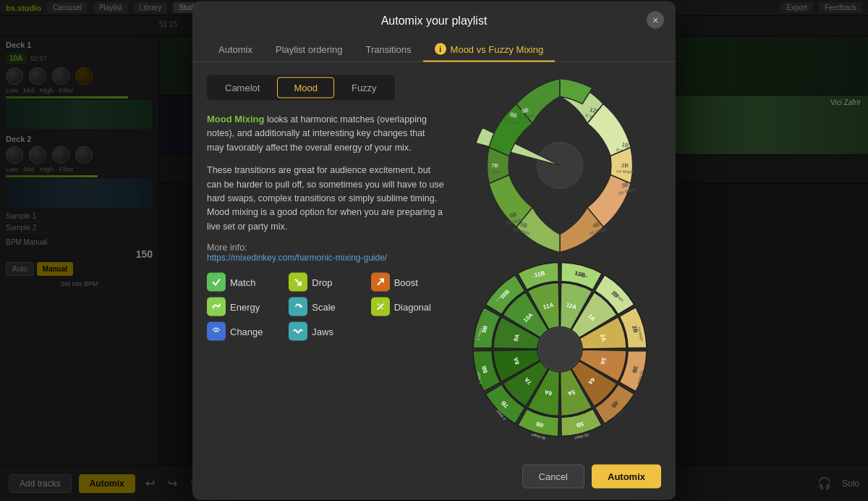  Describe the element at coordinates (298, 307) in the screenshot. I see `scale-icon` at that location.